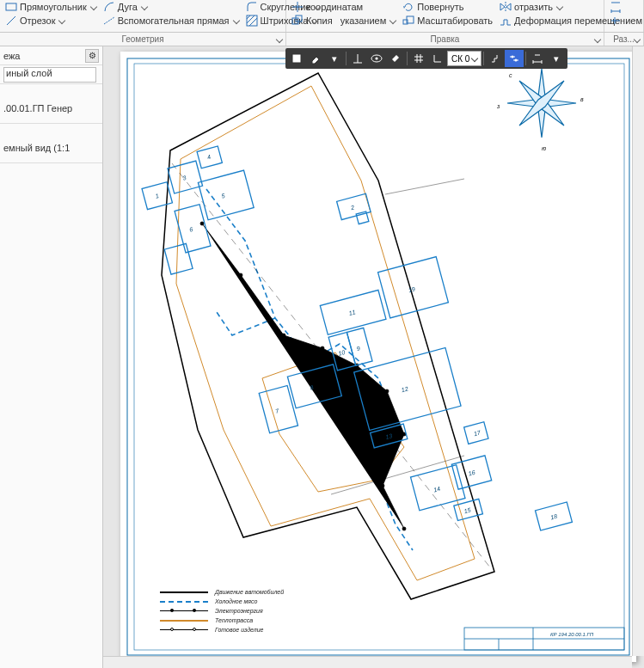 The height and width of the screenshot is (668, 644). What do you see at coordinates (511, 76) in the screenshot?
I see `svg-text: с` at bounding box center [511, 76].